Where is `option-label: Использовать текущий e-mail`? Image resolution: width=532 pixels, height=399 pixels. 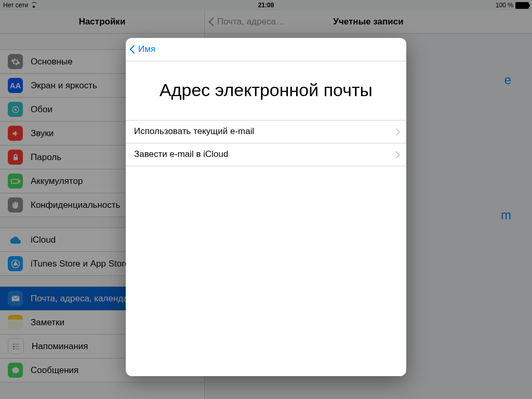 option-label: Использовать текущий e-mail is located at coordinates (194, 131).